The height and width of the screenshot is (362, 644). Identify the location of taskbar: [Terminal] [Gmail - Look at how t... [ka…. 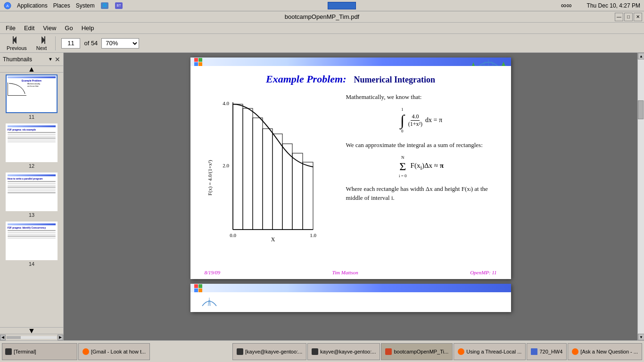
(322, 351).